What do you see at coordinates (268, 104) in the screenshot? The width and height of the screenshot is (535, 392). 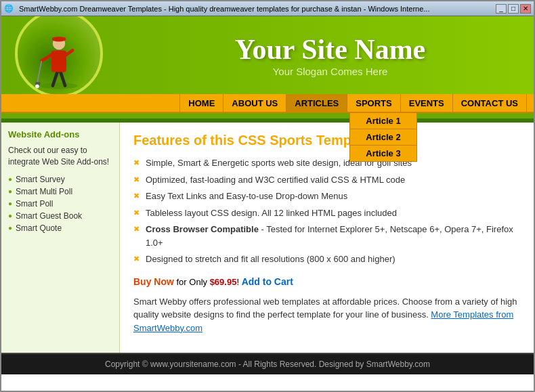 I see `nav-container: HOME ABOUT US ARTICLES SPORTS EVENTS CON…` at bounding box center [268, 104].